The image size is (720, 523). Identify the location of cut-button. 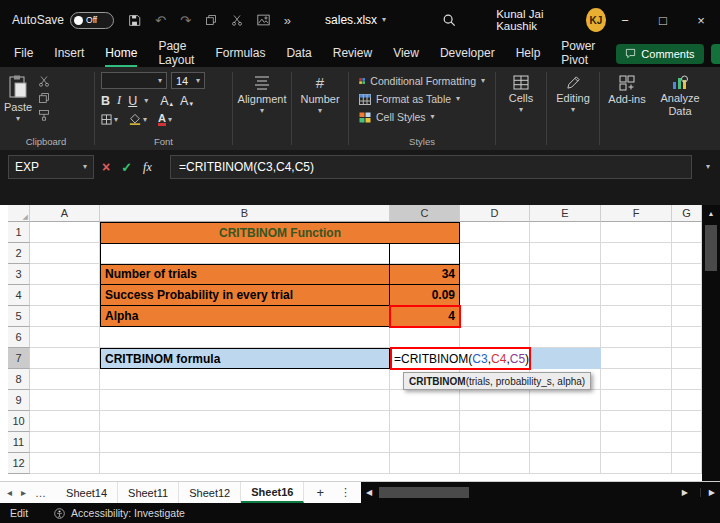
(44, 81).